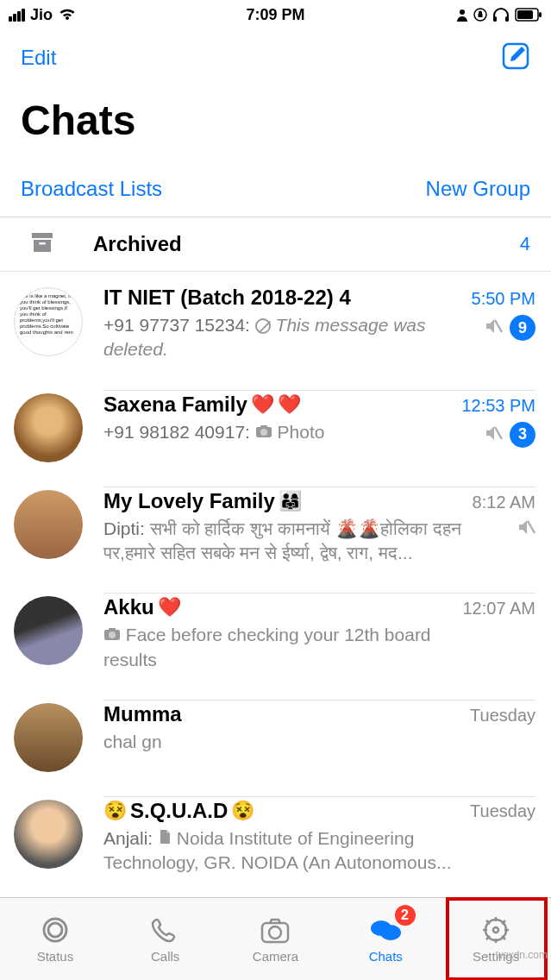 The image size is (551, 980). Describe the element at coordinates (480, 15) in the screenshot. I see `rotation-lock-icon` at that location.